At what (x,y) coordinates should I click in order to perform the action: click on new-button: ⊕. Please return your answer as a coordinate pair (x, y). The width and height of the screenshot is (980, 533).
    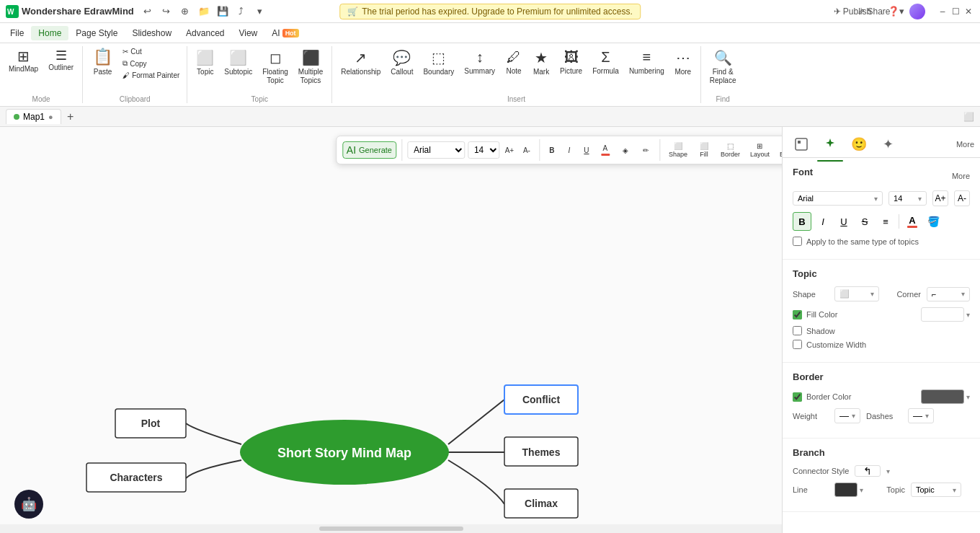
    Looking at the image, I should click on (185, 12).